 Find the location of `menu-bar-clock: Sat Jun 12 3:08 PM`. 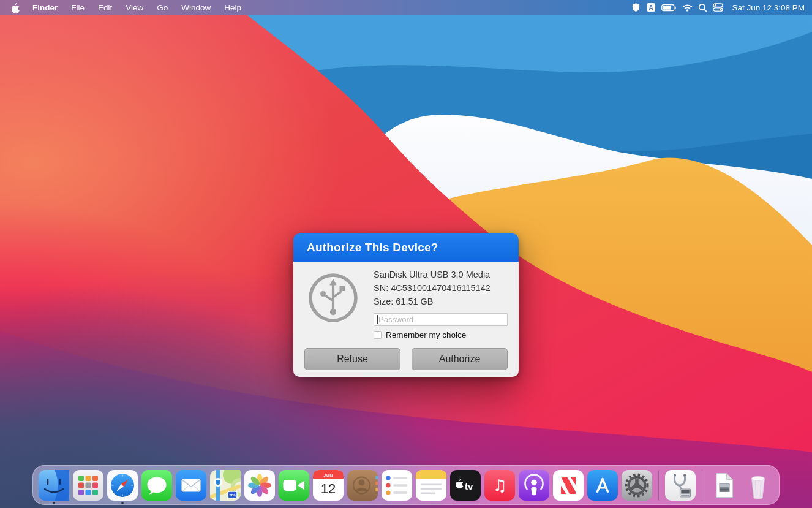

menu-bar-clock: Sat Jun 12 3:08 PM is located at coordinates (768, 7).